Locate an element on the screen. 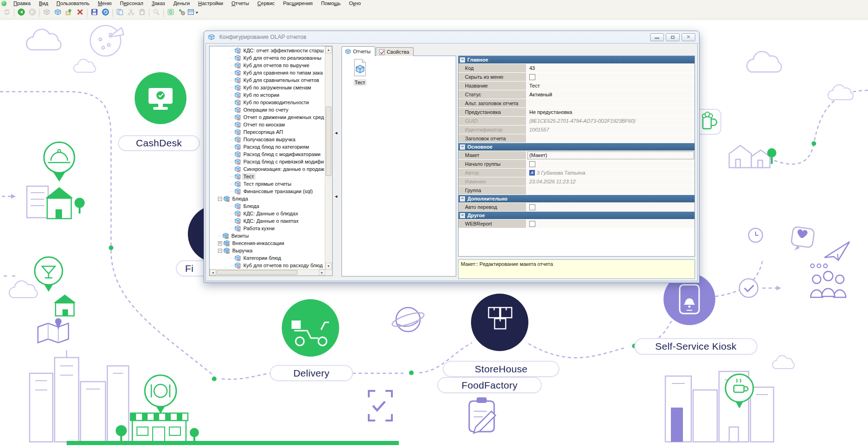  scroll-up-button: ▲ is located at coordinates (329, 50).